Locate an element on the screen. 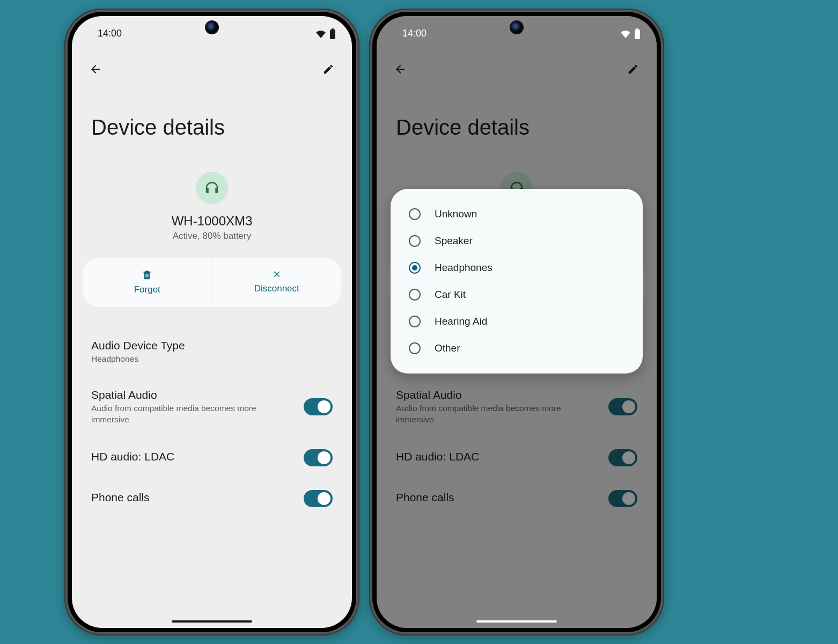 The width and height of the screenshot is (838, 644). edit-button is located at coordinates (328, 69).